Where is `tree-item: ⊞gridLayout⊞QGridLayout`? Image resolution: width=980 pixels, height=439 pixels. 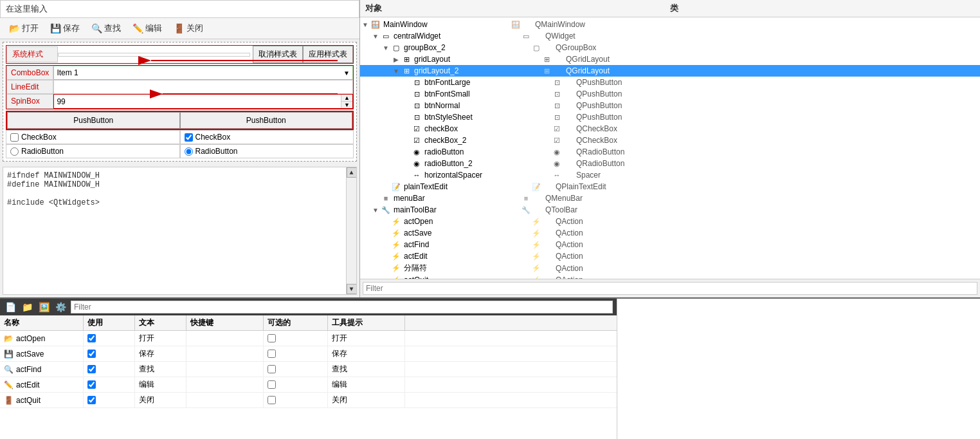
tree-item: ⊞gridLayout⊞QGridLayout is located at coordinates (670, 59).